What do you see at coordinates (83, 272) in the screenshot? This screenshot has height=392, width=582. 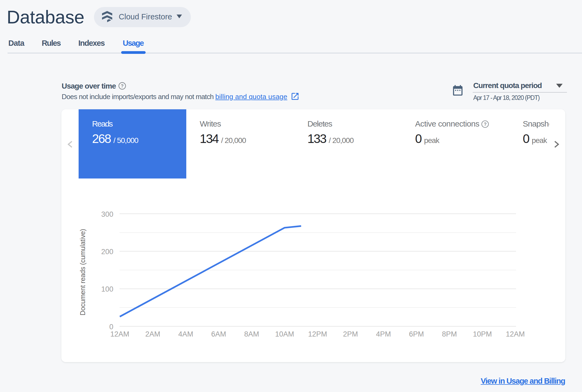 I see `svg-text: Document reads (cumulative)` at bounding box center [83, 272].